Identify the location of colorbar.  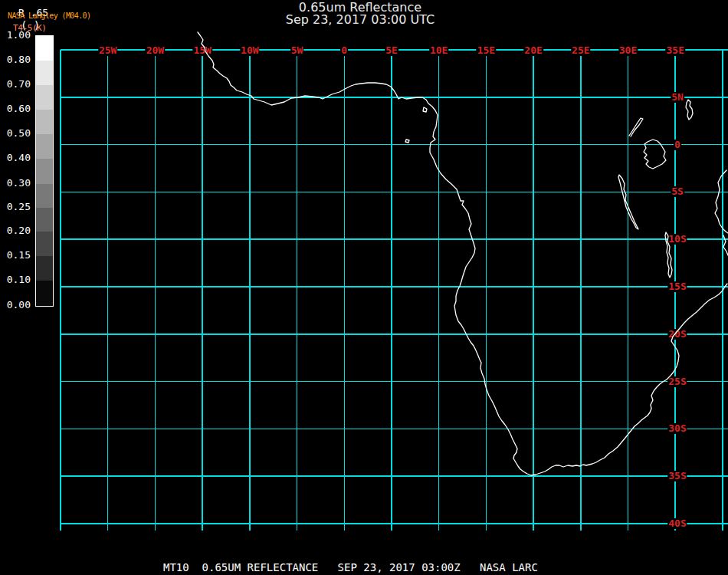
(44, 171).